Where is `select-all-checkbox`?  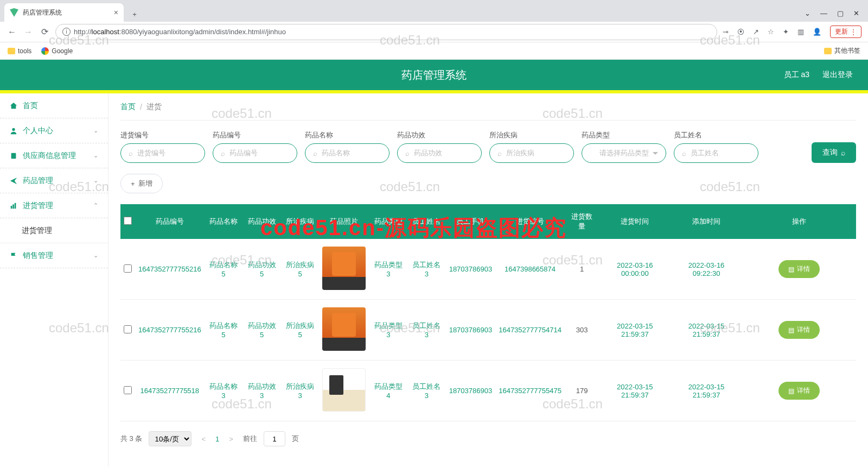
select-all-checkbox is located at coordinates (128, 220).